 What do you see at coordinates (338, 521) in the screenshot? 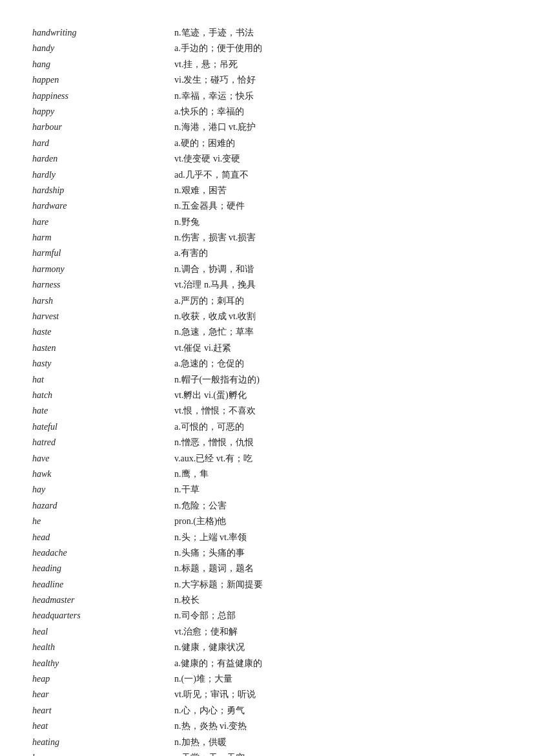
I see `definition: pron.(主格)他` at bounding box center [338, 521].